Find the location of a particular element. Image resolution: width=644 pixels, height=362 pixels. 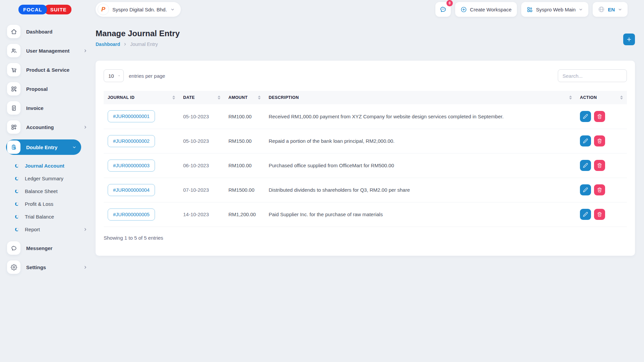

language-selector: EN is located at coordinates (610, 9).